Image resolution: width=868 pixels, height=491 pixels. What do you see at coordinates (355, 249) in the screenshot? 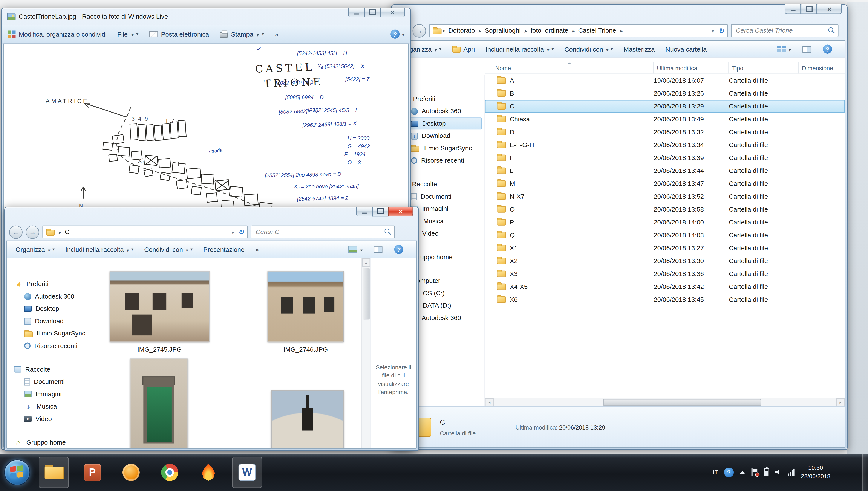
I see `views-button` at bounding box center [355, 249].